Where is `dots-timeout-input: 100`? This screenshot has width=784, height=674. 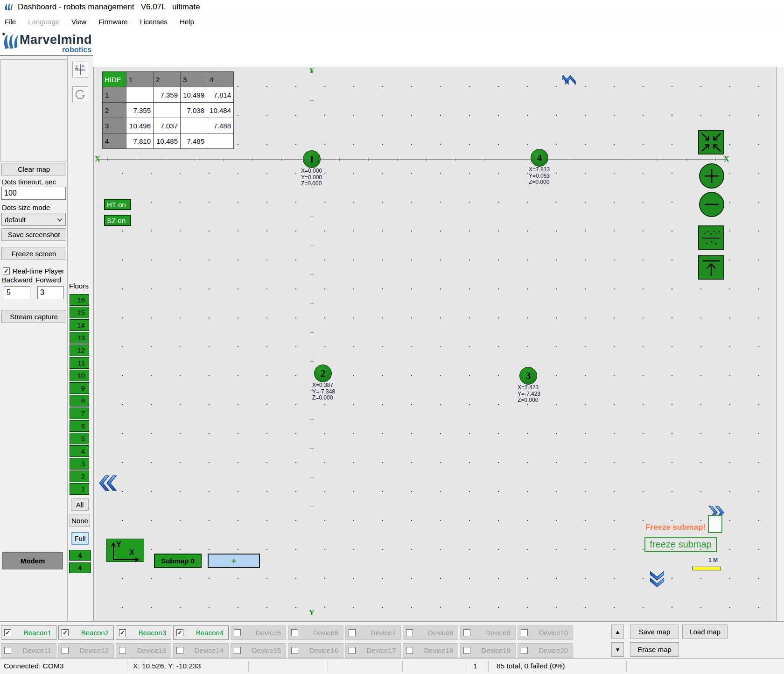 dots-timeout-input: 100 is located at coordinates (34, 193).